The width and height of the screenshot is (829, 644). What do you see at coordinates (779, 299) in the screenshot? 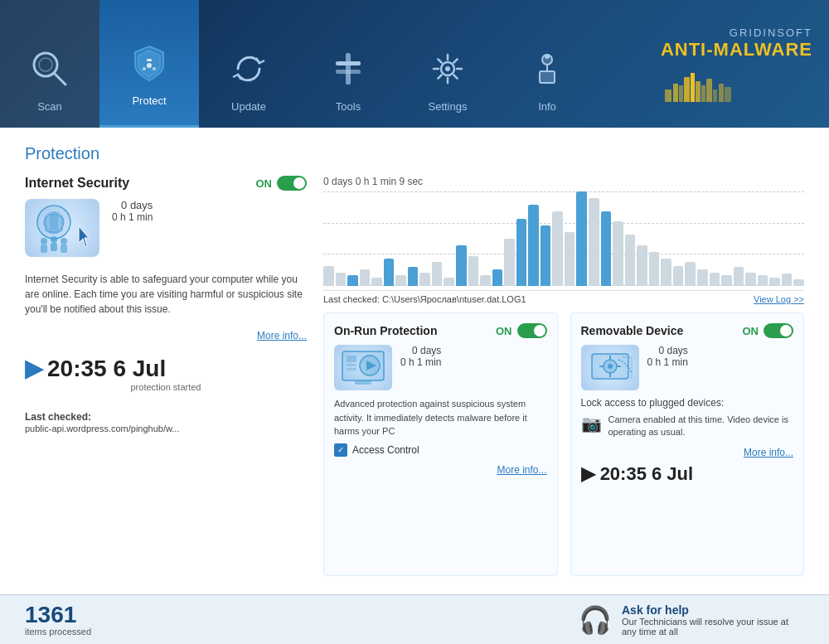
I see `view-log-link: View Log >>` at bounding box center [779, 299].